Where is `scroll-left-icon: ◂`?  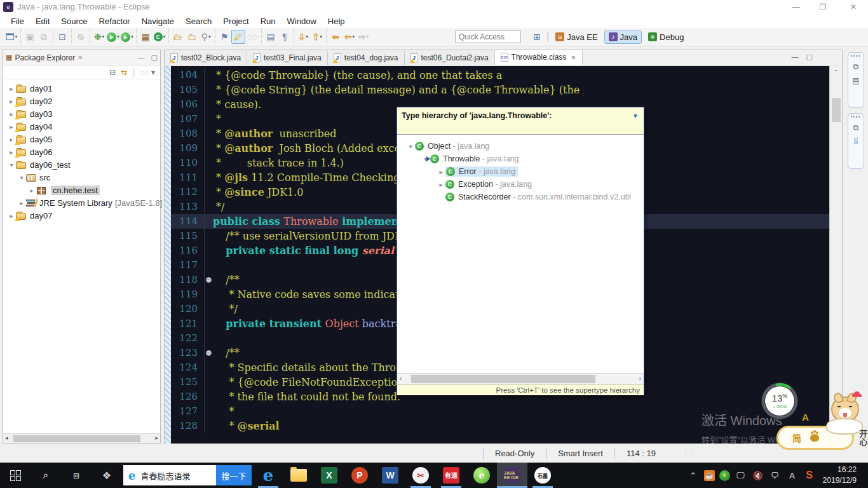 scroll-left-icon: ◂ is located at coordinates (6, 438).